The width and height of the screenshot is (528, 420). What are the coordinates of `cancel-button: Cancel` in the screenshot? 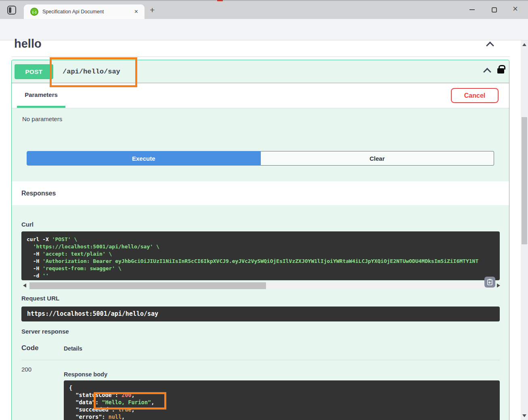 It's located at (475, 95).